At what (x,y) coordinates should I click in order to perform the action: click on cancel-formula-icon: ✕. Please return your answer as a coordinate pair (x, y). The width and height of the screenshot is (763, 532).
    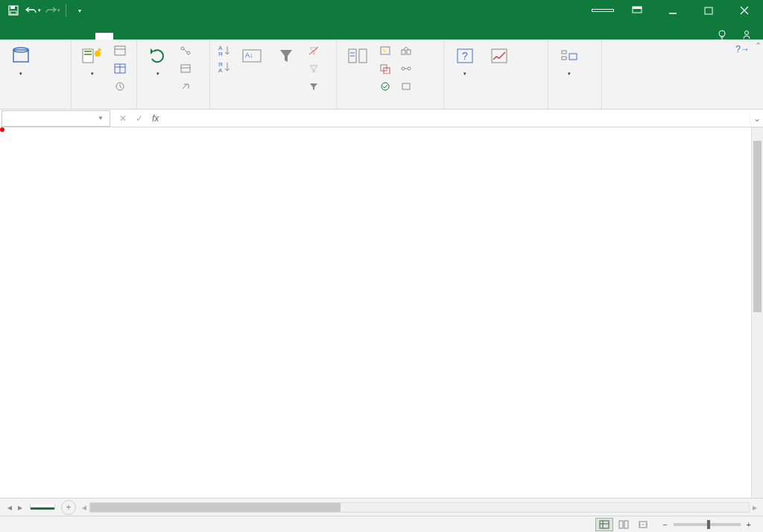
    Looking at the image, I should click on (123, 118).